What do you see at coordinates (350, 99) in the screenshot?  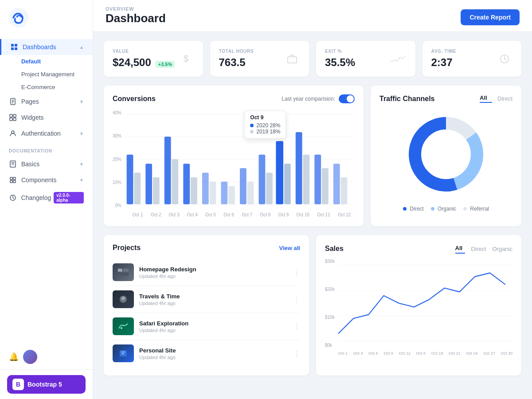 I see `toggle-knob` at bounding box center [350, 99].